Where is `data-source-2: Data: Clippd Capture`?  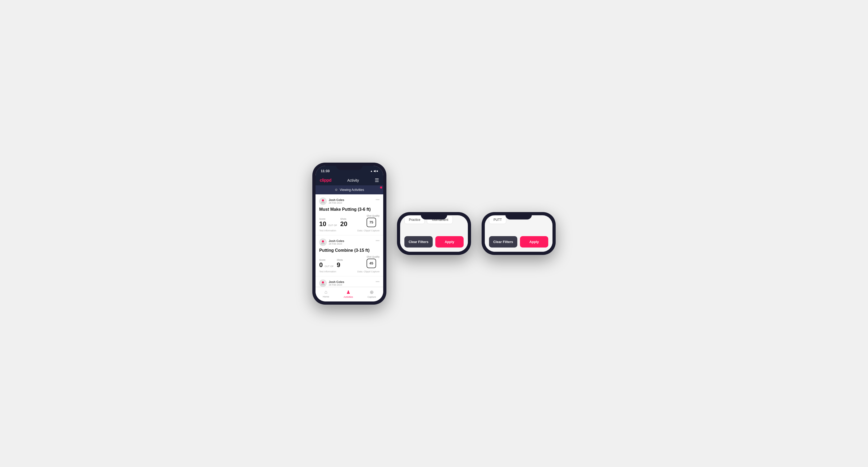 data-source-2: Data: Clippd Capture is located at coordinates (368, 272).